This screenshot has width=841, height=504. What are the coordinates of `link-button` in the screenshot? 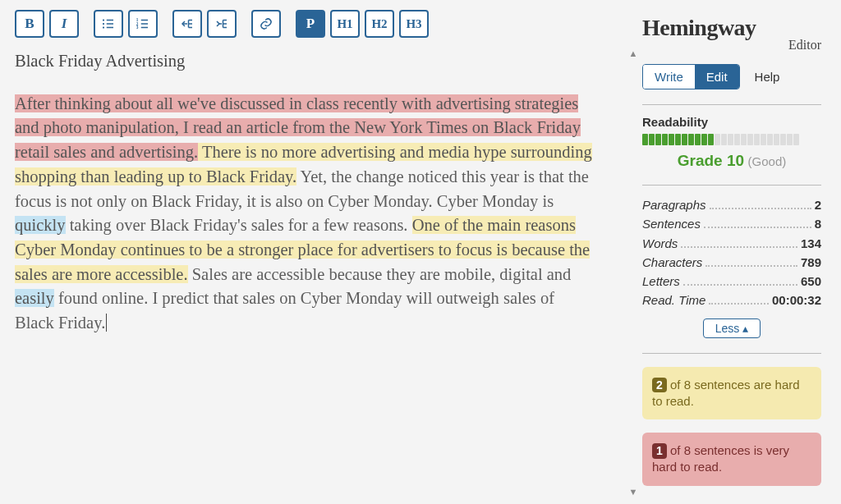 It's located at (266, 24).